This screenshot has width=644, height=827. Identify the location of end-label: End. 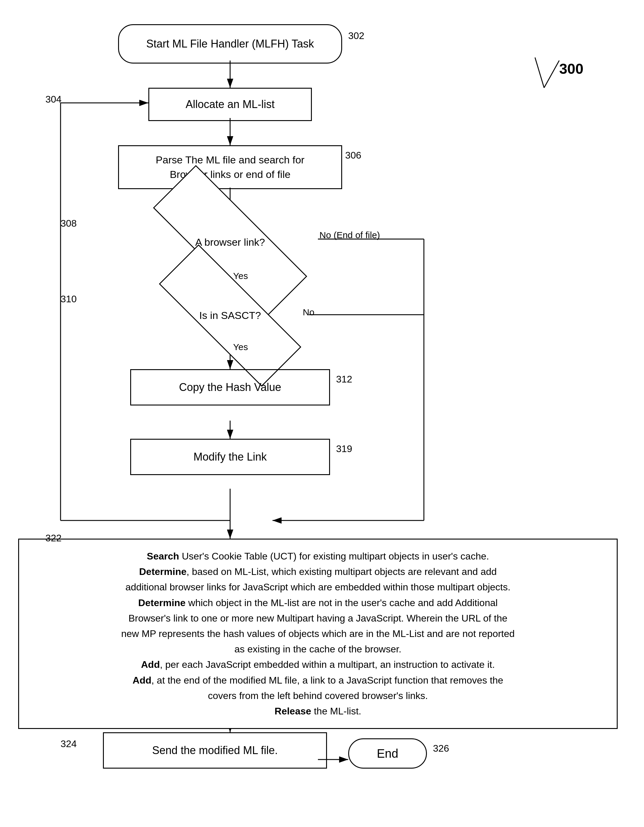
(387, 754).